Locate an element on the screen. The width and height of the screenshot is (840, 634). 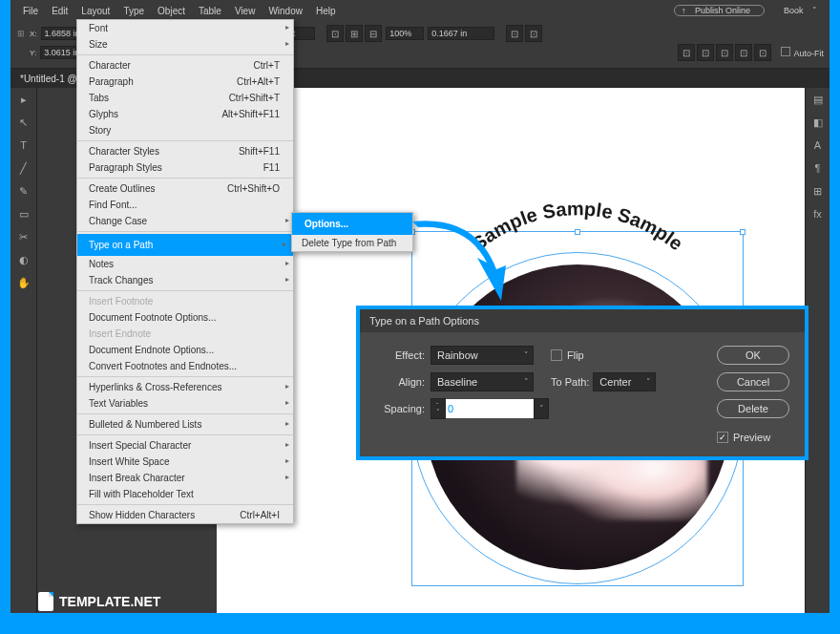
cancel-button: Cancel is located at coordinates (753, 382).